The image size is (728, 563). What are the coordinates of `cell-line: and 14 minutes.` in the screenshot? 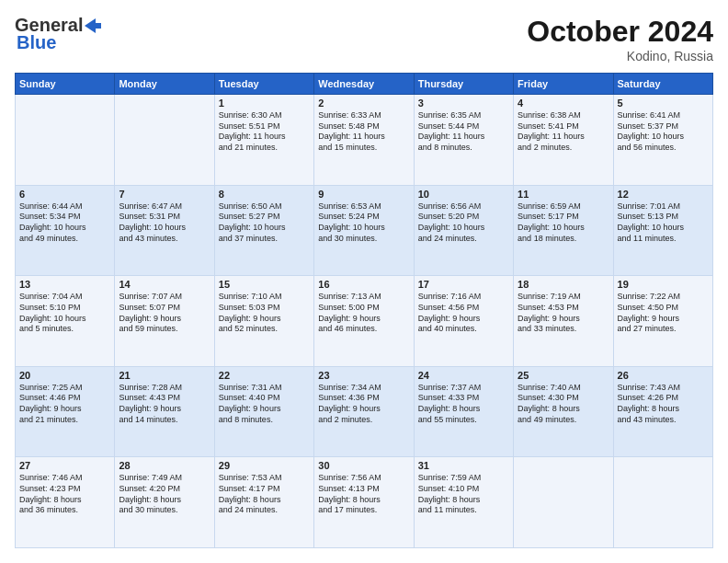 It's located at (164, 420).